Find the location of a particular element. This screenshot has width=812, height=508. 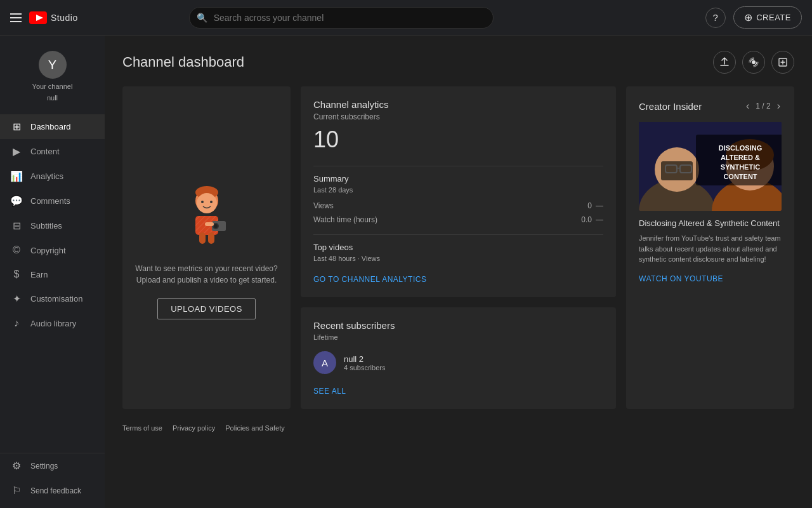

sidebar-label-comments: Comments is located at coordinates (51, 201).